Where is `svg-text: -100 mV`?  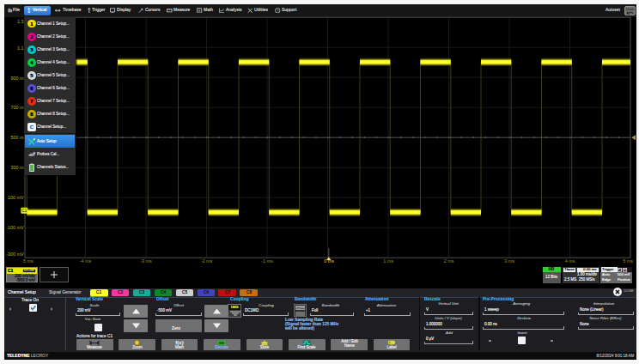 svg-text: -100 mV is located at coordinates (15, 228).